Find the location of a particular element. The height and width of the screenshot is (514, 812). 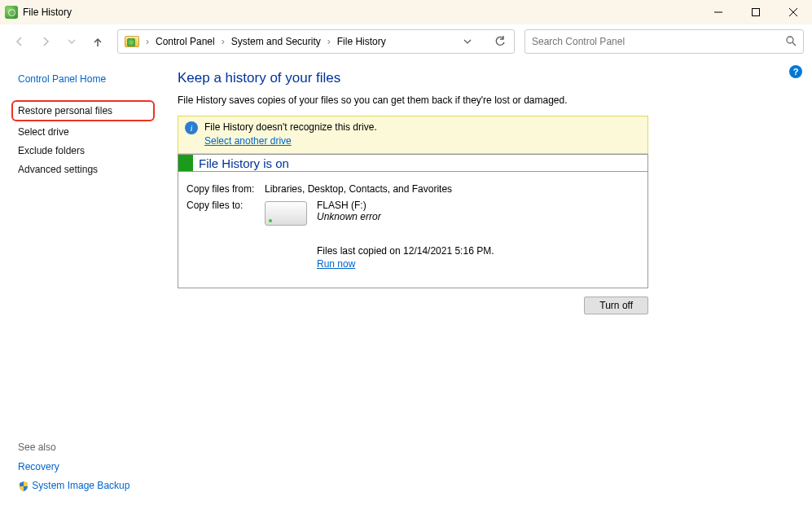

sidebar-select-drive: Select drive is located at coordinates (86, 132).